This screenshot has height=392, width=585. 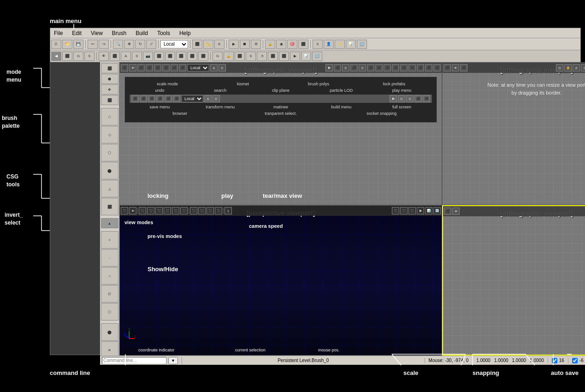 I want to click on csg-sub: -, so click(x=110, y=258).